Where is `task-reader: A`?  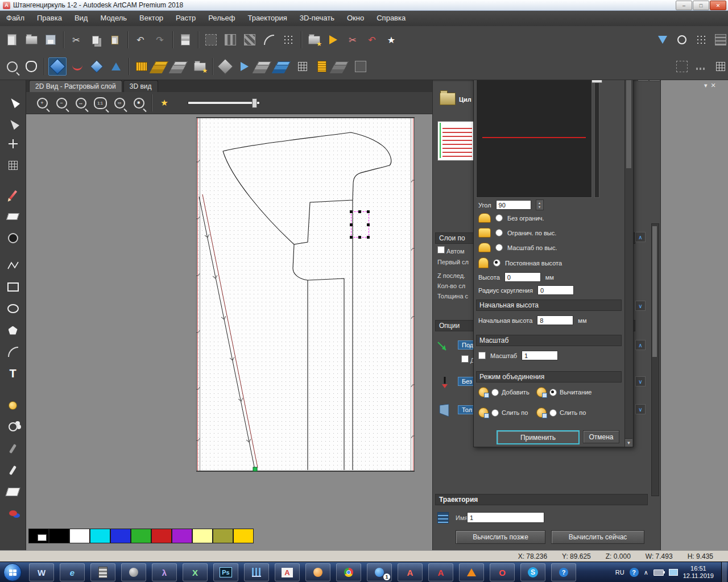
task-reader: A is located at coordinates (410, 572).